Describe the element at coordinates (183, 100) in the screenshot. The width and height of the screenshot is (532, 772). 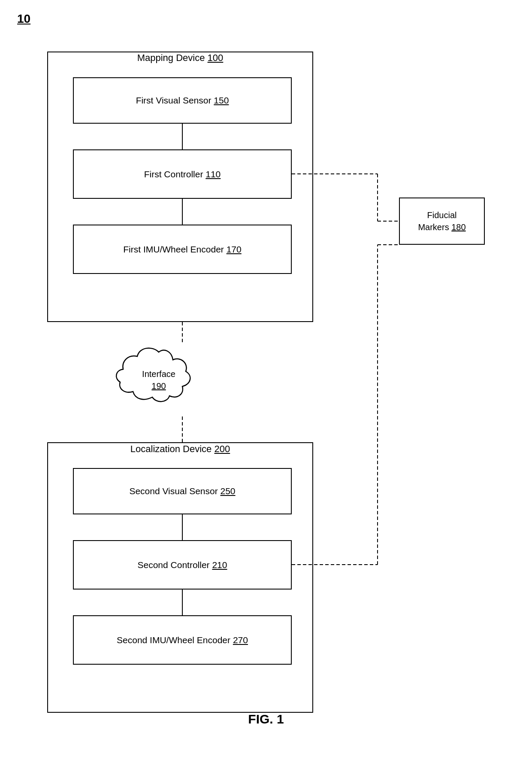
I see `first-visual-sensor-label: First Visual Sensor 150` at that location.